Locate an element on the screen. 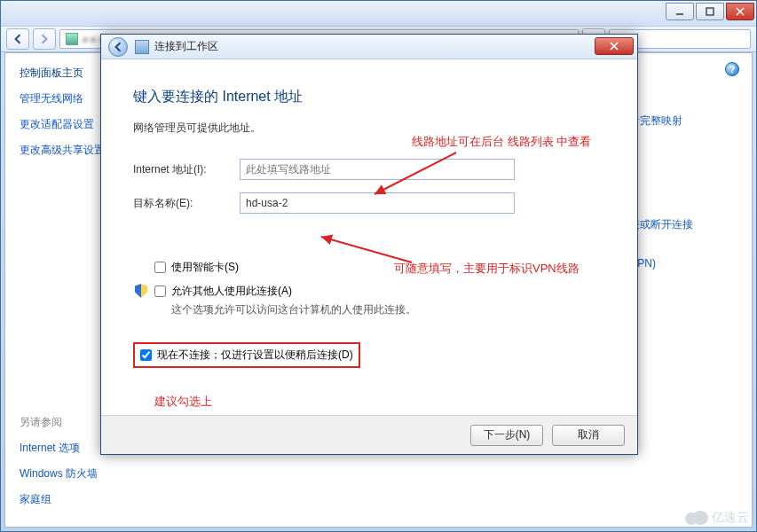 This screenshot has width=757, height=532. sidebar-link-homegroup: 家庭组 is located at coordinates (82, 500).